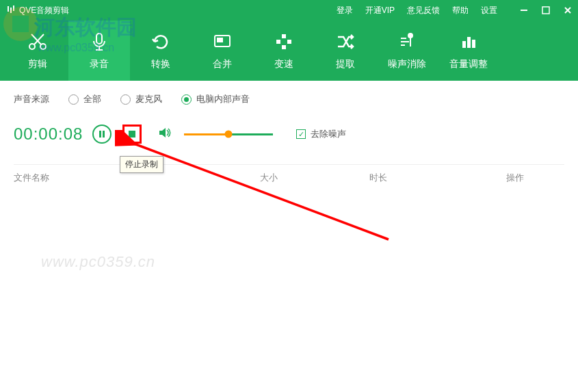 This screenshot has height=392, width=578. What do you see at coordinates (568, 10) in the screenshot?
I see `close-button` at bounding box center [568, 10].